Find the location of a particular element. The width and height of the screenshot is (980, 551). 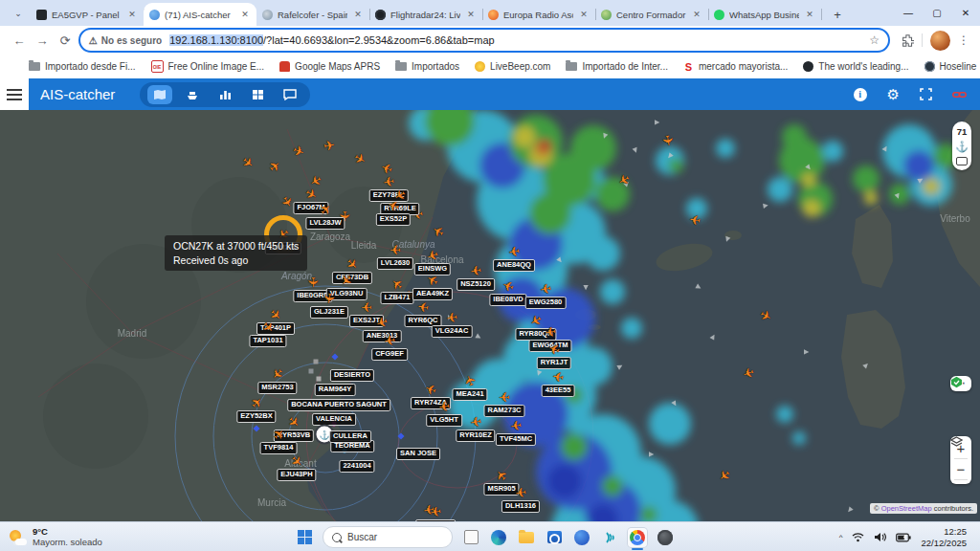

taskbar-chrome is located at coordinates (637, 538).